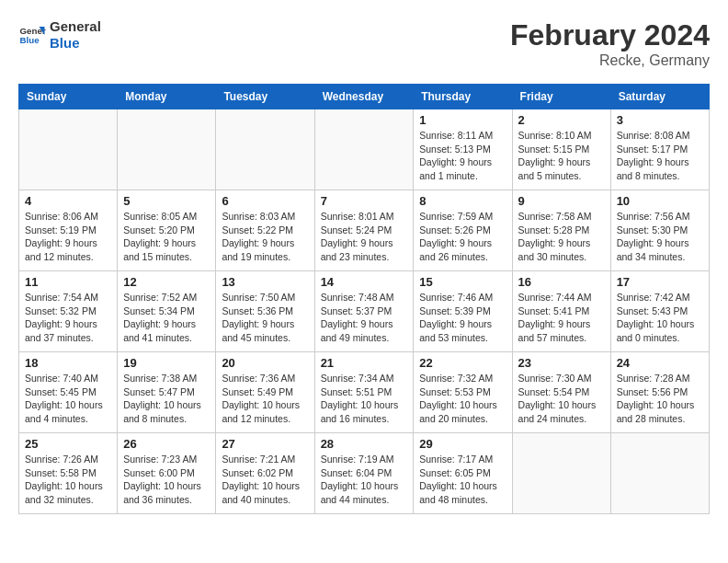  What do you see at coordinates (68, 399) in the screenshot?
I see `day-info: Sunrise: 7:40 AM Sunset: 5:45 PM Dayligh…` at bounding box center [68, 399].